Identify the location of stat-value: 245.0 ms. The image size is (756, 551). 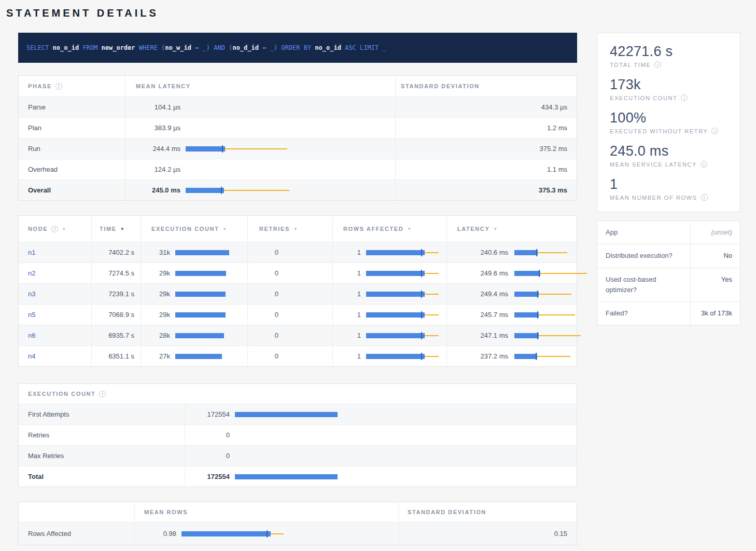
(669, 151).